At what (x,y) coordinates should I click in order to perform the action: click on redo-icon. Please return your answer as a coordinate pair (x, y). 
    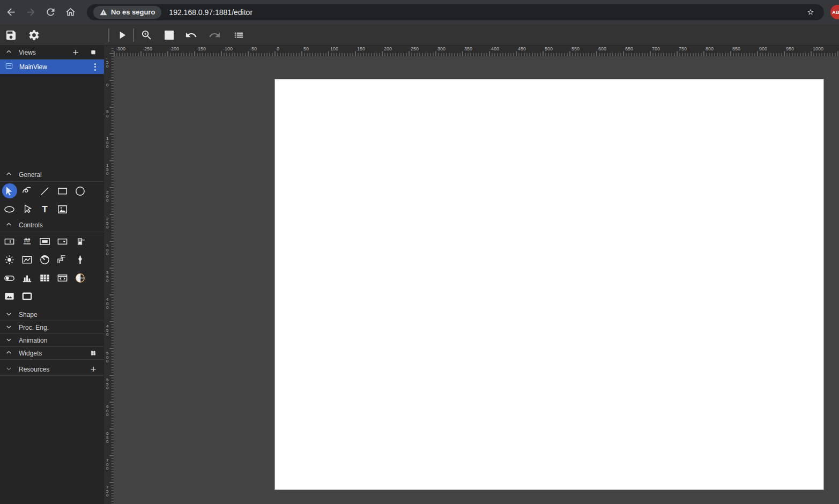
    Looking at the image, I should click on (214, 35).